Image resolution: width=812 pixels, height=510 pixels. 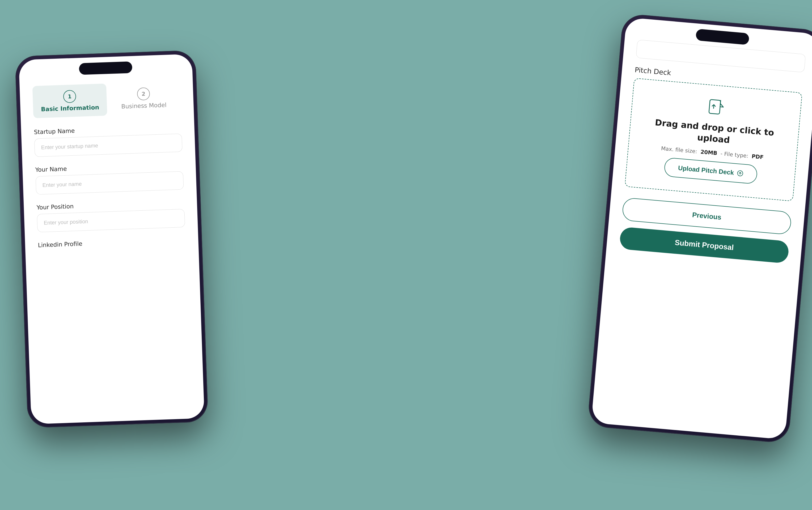 I want to click on your-position-field-group: Your Position, so click(x=111, y=216).